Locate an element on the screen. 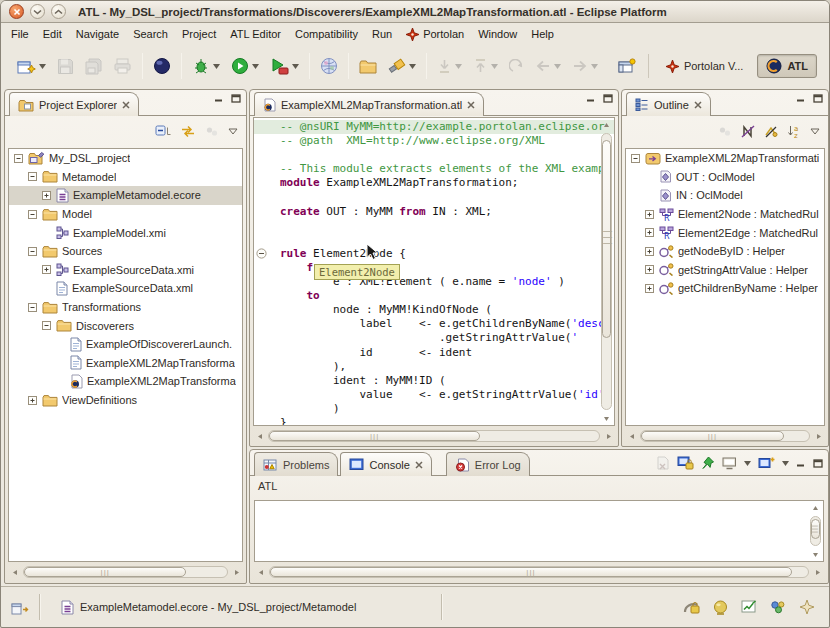  dots-icon is located at coordinates (778, 607).